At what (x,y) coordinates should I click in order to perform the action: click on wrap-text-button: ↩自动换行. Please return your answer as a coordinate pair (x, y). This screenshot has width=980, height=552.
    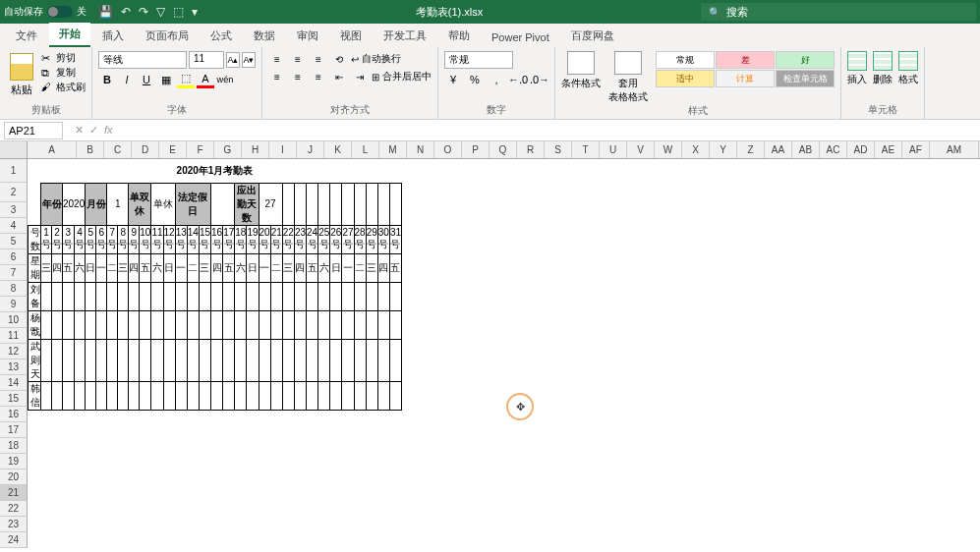
    Looking at the image, I should click on (375, 59).